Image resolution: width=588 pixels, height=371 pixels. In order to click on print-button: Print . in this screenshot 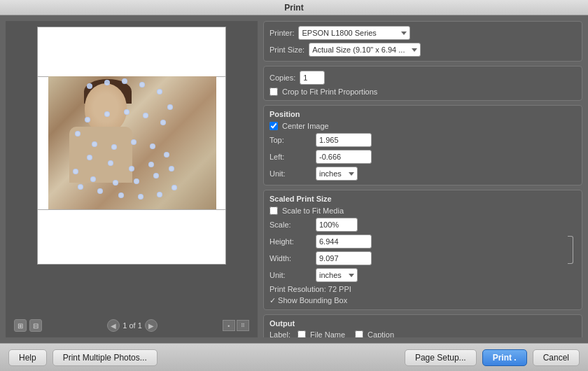, I will do `click(505, 358)`.